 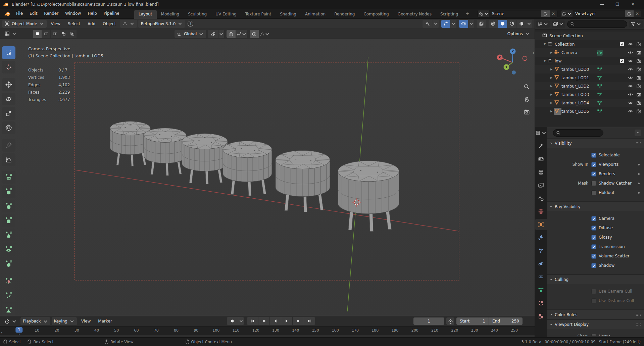 What do you see at coordinates (541, 133) in the screenshot?
I see `properties-editor-type-button` at bounding box center [541, 133].